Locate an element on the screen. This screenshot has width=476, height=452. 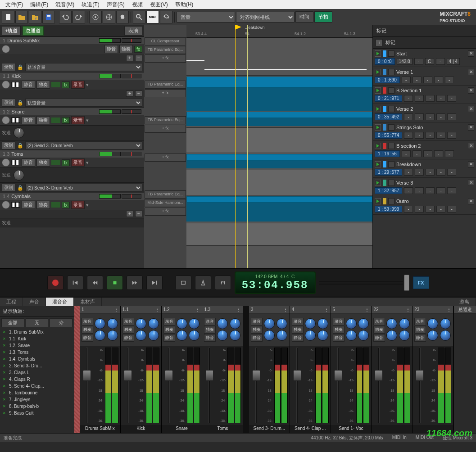
track-cymbals: 1.4Cymbals 静音 独奏 fx 录音 ▾ +− is located at coordinates (72, 205).